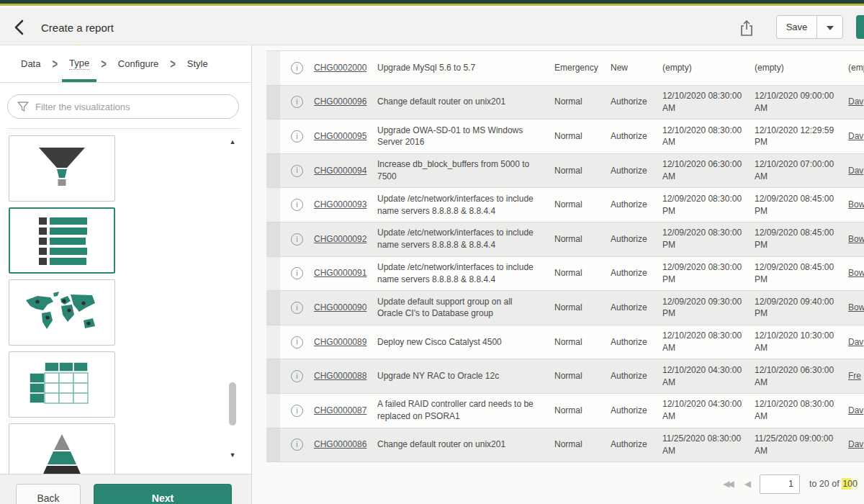 The image size is (864, 504). I want to click on table-row: CHG0000088 Upgrade NY RAC to Oracle 12c …, so click(565, 377).